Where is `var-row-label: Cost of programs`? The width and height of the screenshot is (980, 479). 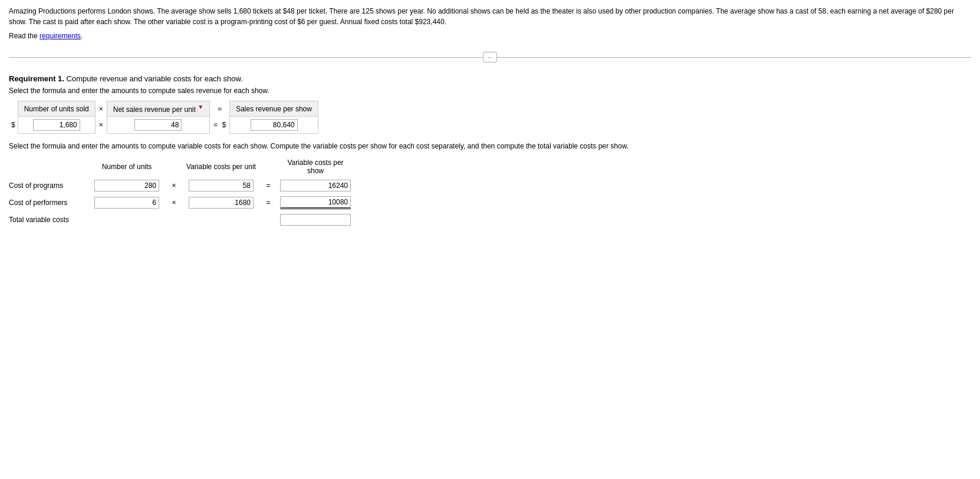
var-row-label: Cost of programs is located at coordinates (47, 186).